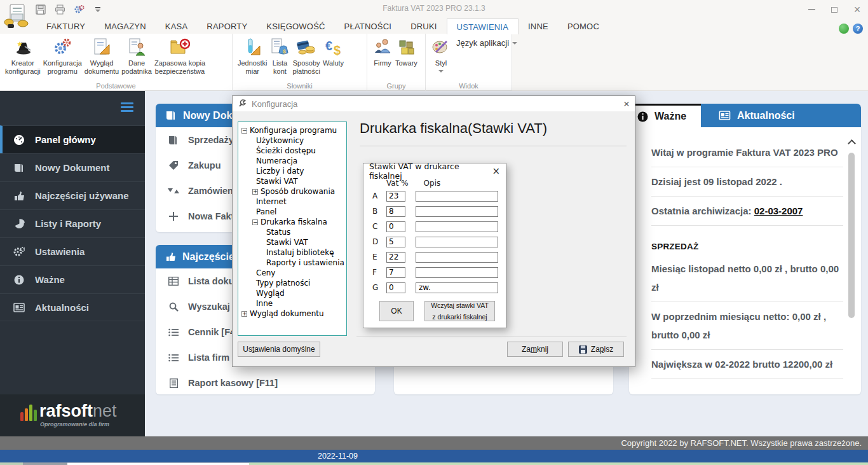 The height and width of the screenshot is (465, 868). I want to click on language-dropdown: Język aplikacji, so click(487, 43).